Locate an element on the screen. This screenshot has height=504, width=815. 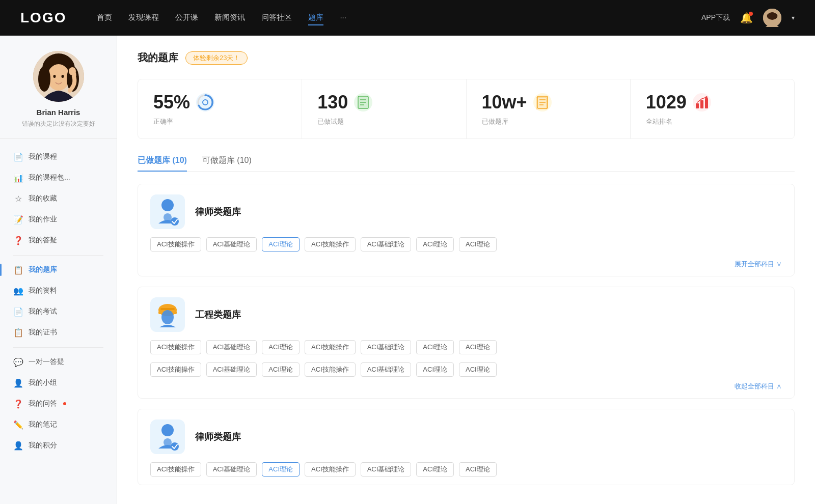
sidebar-user-name: Brian Harris is located at coordinates (58, 112).